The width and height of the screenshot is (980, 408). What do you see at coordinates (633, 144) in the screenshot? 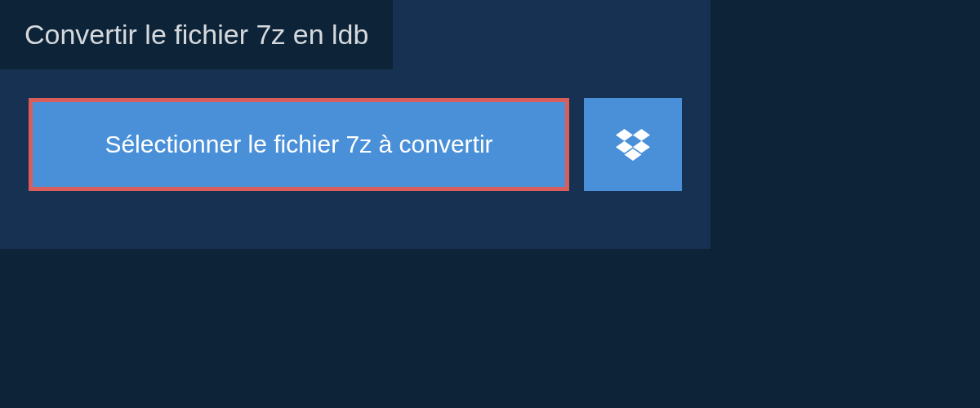
I see `dropbox-button` at bounding box center [633, 144].